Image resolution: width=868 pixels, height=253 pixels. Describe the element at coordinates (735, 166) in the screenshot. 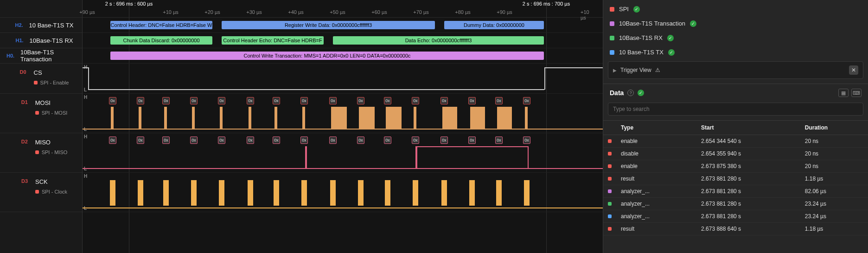

I see `table-row: enable 2.673 875 380 s 20 ns` at that location.